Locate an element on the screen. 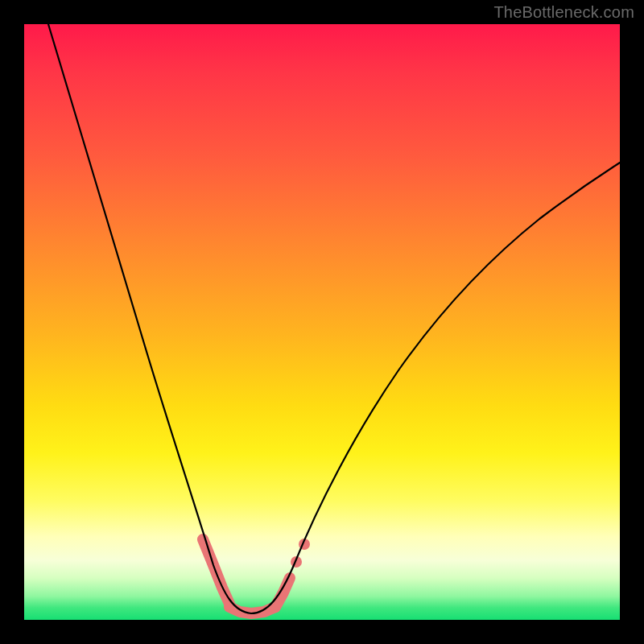  watermark-text: TheBottleneck.com is located at coordinates (564, 13).